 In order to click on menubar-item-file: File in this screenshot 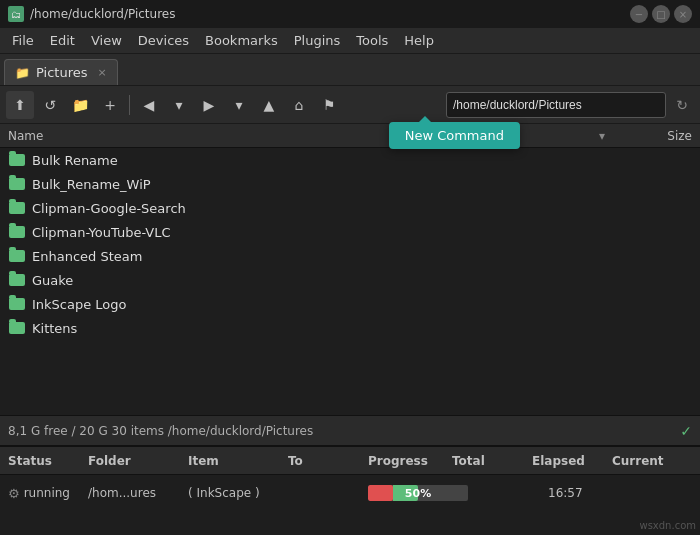, I will do `click(23, 40)`.